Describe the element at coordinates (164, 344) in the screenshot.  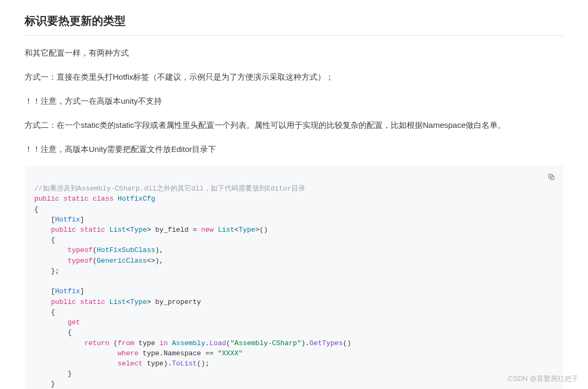
I see `kw: in` at that location.